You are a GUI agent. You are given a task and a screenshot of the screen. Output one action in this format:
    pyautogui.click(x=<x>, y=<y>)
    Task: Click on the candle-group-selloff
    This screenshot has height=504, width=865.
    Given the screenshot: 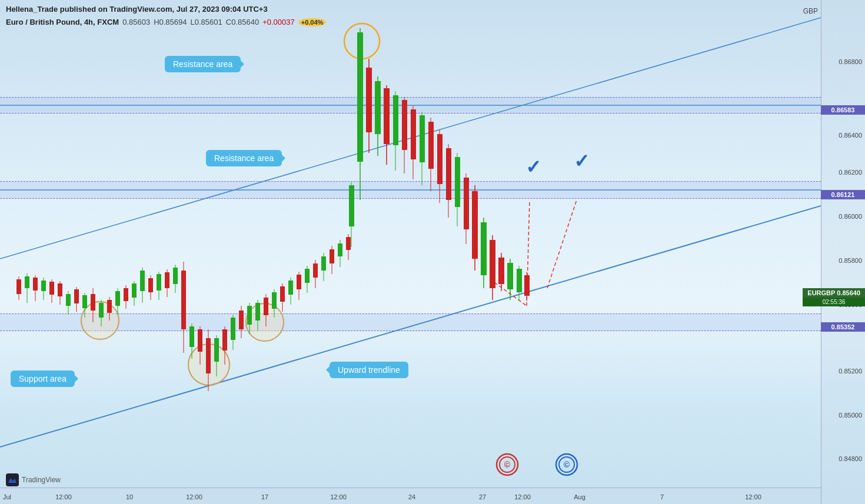 What is the action you would take?
    pyautogui.click(x=484, y=215)
    